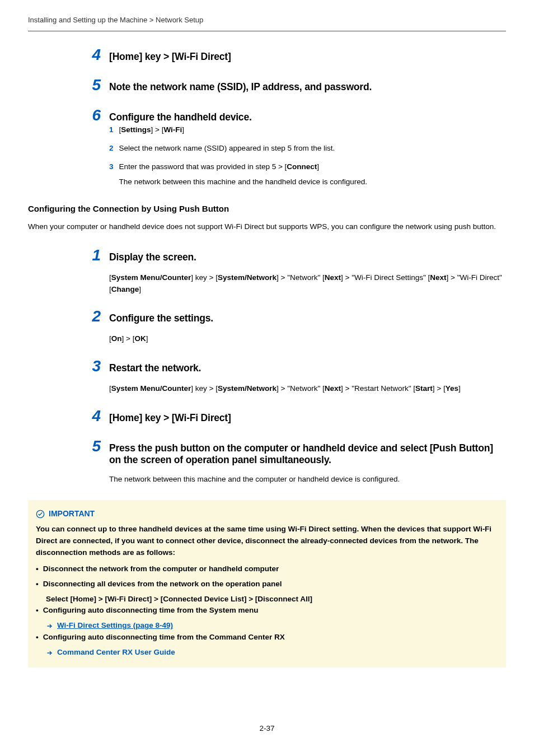 This screenshot has width=534, height=756. I want to click on important-sub-link-row: Command Center RX User Guide, so click(272, 653).